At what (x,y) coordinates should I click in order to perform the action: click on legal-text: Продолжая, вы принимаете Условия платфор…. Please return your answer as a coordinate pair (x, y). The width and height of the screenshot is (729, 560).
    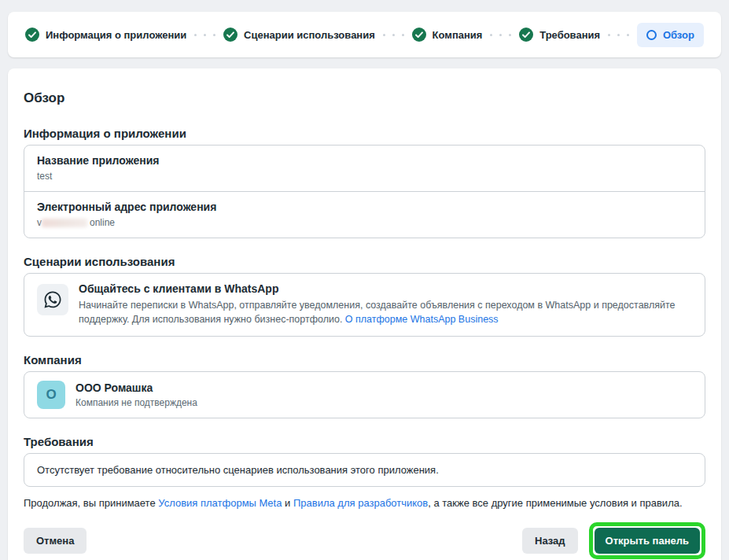
    Looking at the image, I should click on (365, 503).